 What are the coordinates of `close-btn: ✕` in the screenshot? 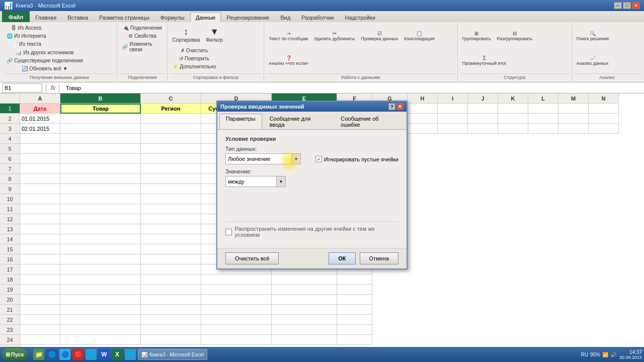 It's located at (636, 6).